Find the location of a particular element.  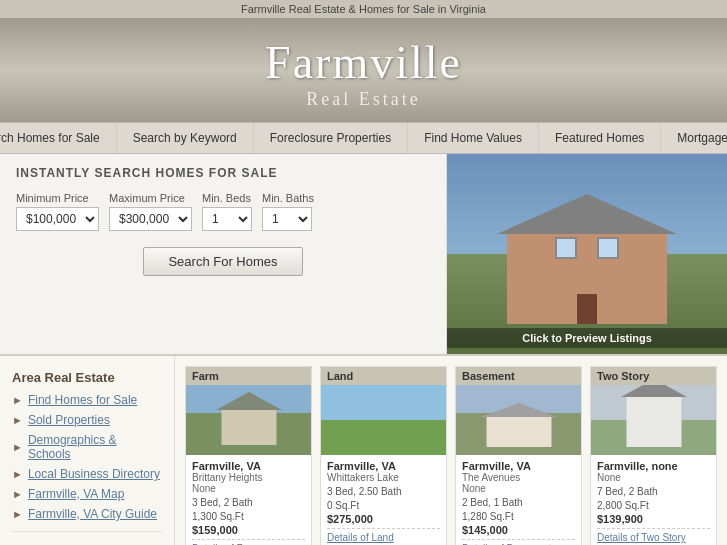

listing-type-bar: Basement is located at coordinates (518, 376).